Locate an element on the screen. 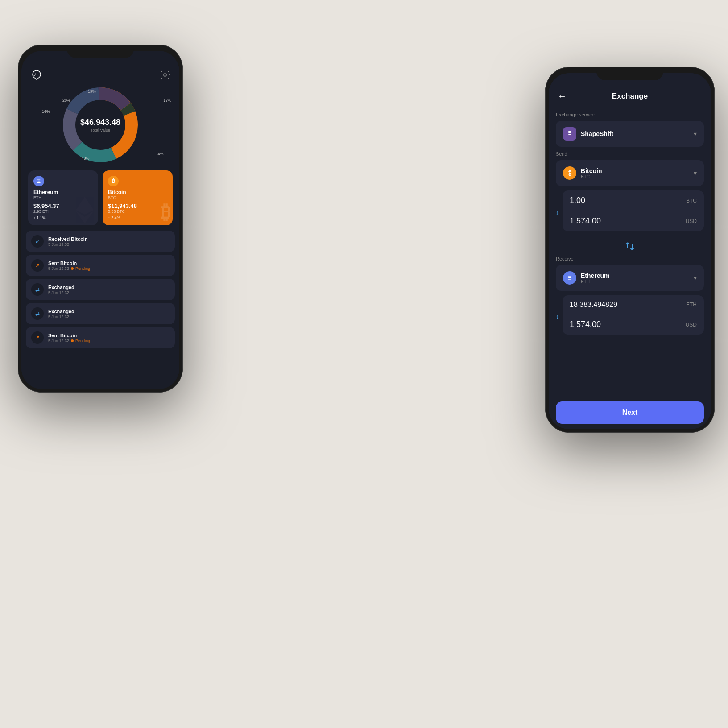  receive-coin-dropdown: Ξ Ethereum ETH ▾ is located at coordinates (630, 278).